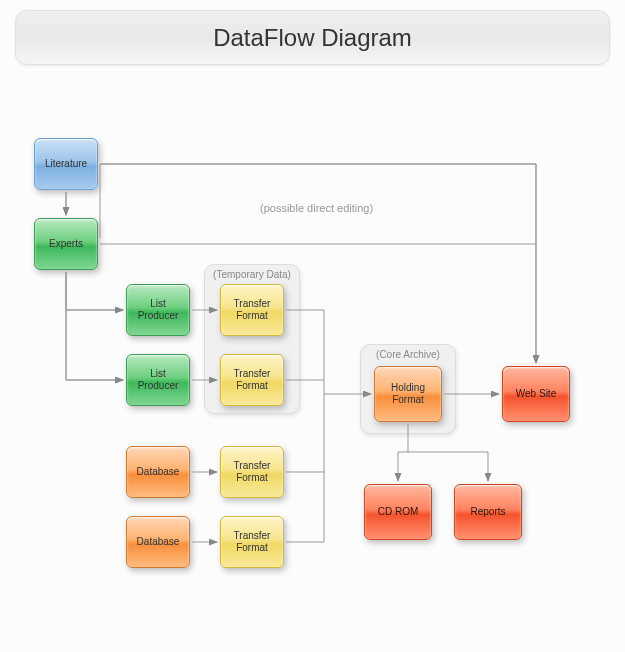 This screenshot has height=652, width=625. Describe the element at coordinates (158, 542) in the screenshot. I see `node-database-2: Database` at that location.